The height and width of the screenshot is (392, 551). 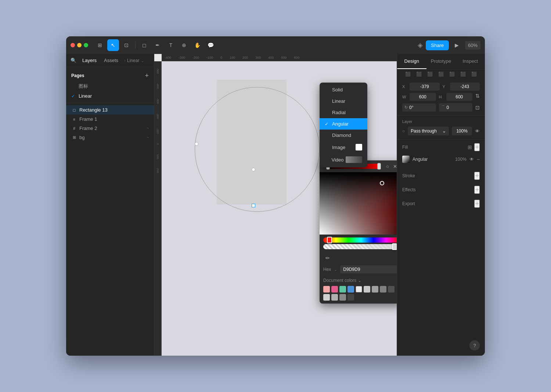 What do you see at coordinates (406, 159) in the screenshot?
I see `fill-swatch` at bounding box center [406, 159].